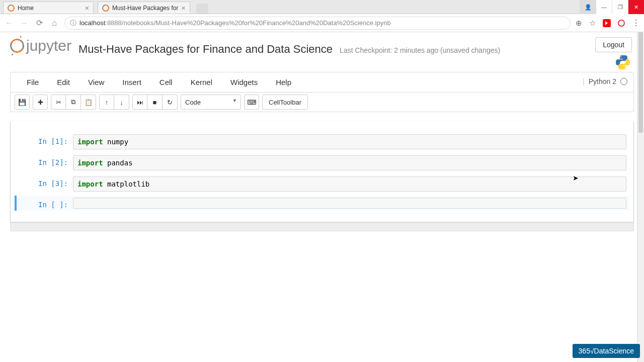  What do you see at coordinates (244, 82) in the screenshot?
I see `menu-widgets: Widgets` at bounding box center [244, 82].